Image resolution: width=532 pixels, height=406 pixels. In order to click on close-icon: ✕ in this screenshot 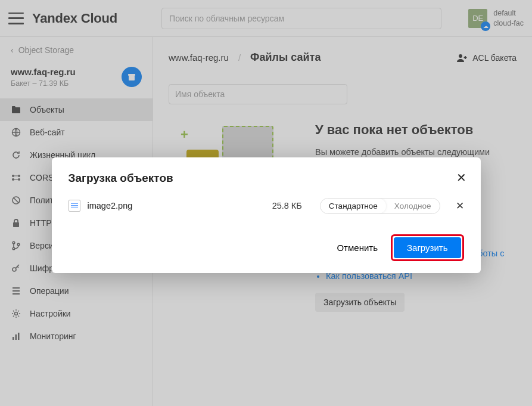, I will do `click(461, 178)`.